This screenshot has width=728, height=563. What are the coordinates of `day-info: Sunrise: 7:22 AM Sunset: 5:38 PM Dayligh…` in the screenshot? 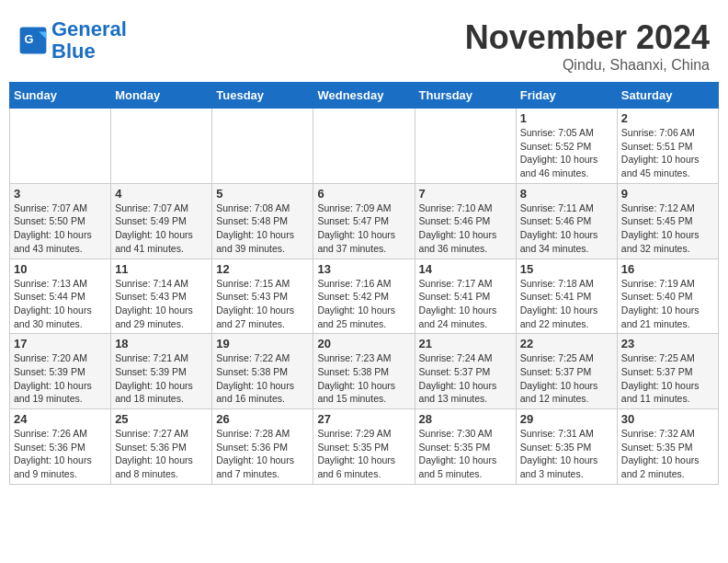 It's located at (263, 379).